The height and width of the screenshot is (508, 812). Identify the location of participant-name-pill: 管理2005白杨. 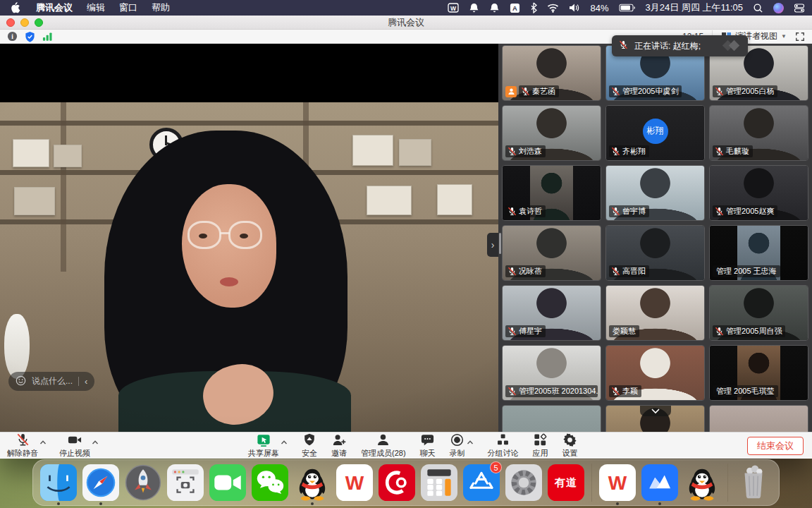
(745, 92).